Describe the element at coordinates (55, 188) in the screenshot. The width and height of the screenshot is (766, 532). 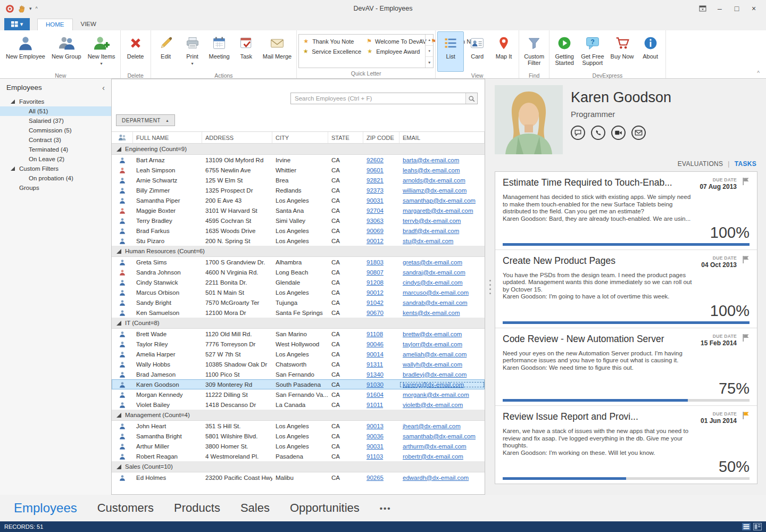
I see `sidebar-group-groups: Groups` at that location.